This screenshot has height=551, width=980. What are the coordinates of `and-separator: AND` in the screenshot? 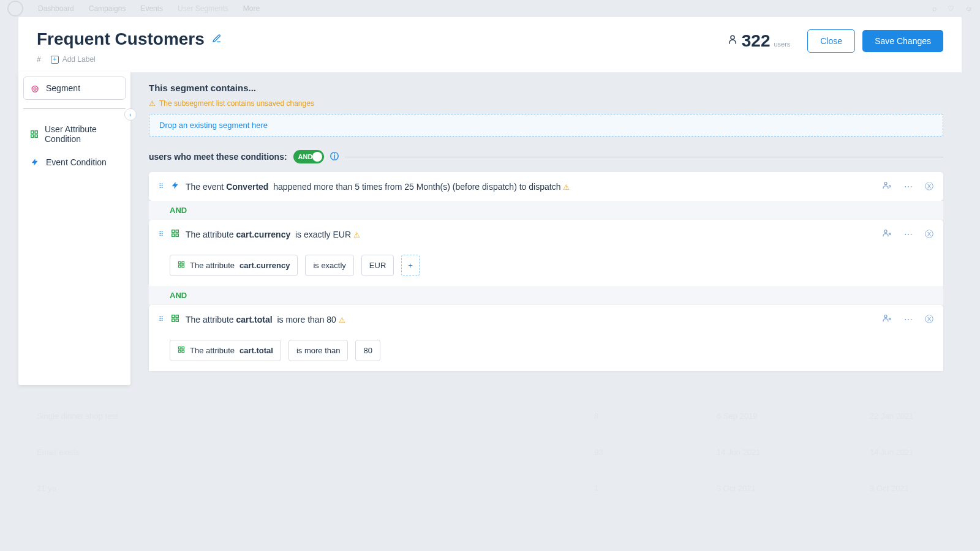 It's located at (546, 211).